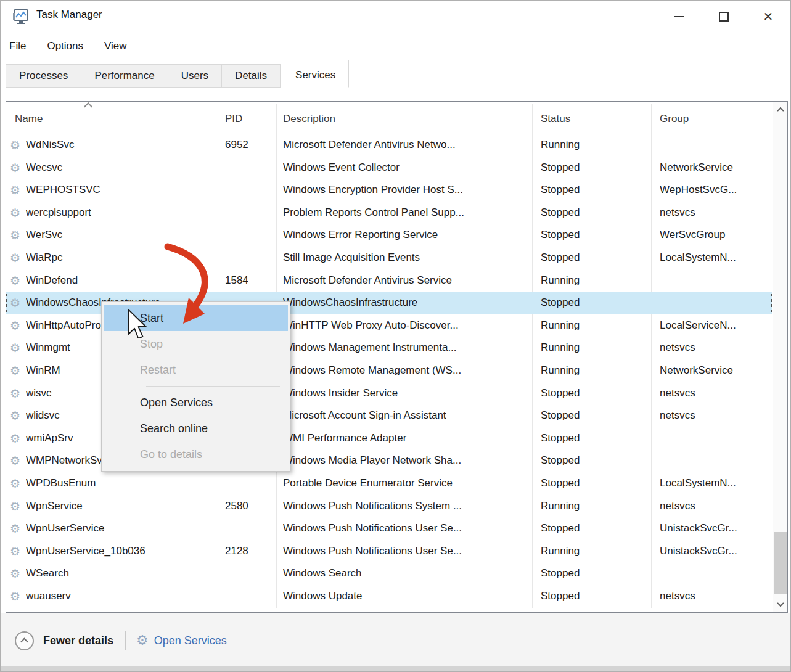  What do you see at coordinates (389, 213) in the screenshot?
I see `table-row: ⚙ wercplsupport Problem Reports Control …` at bounding box center [389, 213].